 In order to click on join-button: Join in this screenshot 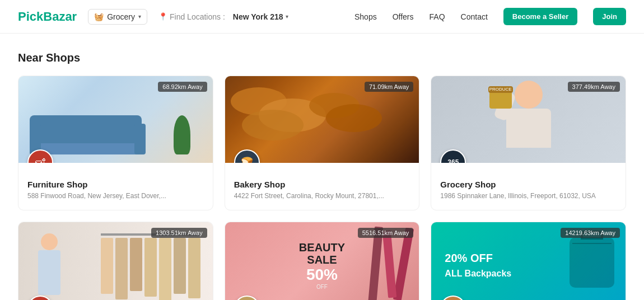, I will do `click(609, 17)`.